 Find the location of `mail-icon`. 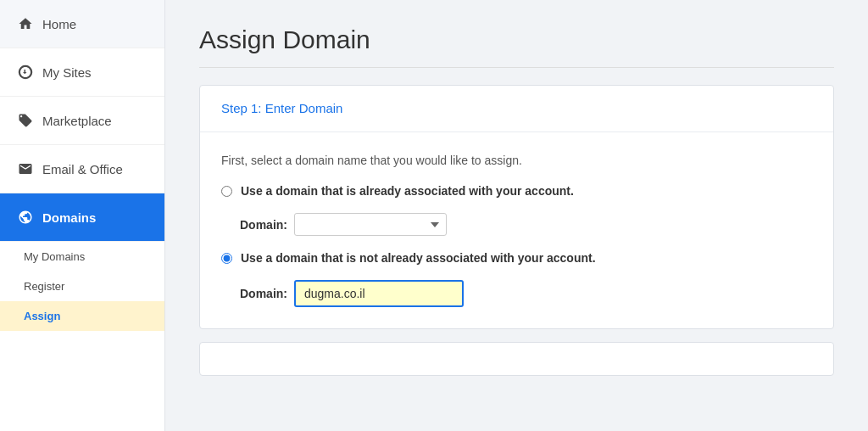

mail-icon is located at coordinates (25, 169).